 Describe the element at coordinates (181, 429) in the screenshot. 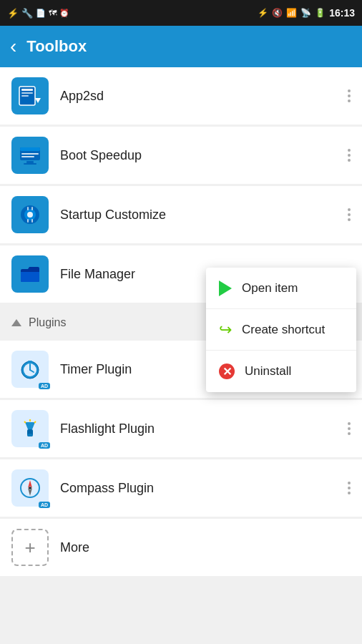

I see `list-item-flashlight-plugin: AD Flashlight Plugin` at that location.